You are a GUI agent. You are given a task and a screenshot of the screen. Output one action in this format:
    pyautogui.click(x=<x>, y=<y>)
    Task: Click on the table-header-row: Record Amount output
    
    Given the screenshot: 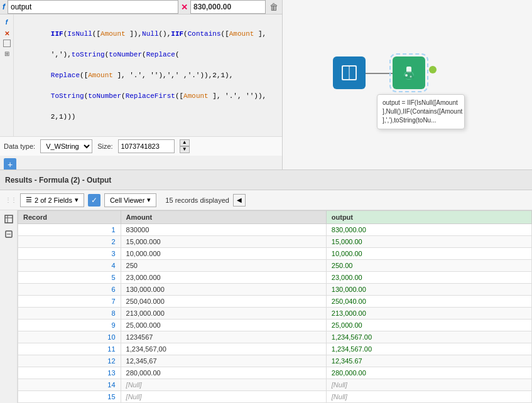 What is the action you would take?
    pyautogui.click(x=275, y=217)
    